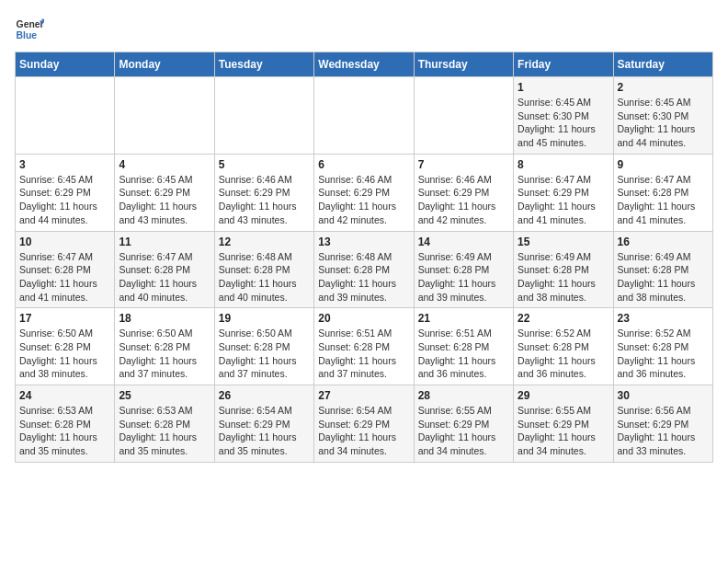  What do you see at coordinates (563, 318) in the screenshot?
I see `day-number: 22` at bounding box center [563, 318].